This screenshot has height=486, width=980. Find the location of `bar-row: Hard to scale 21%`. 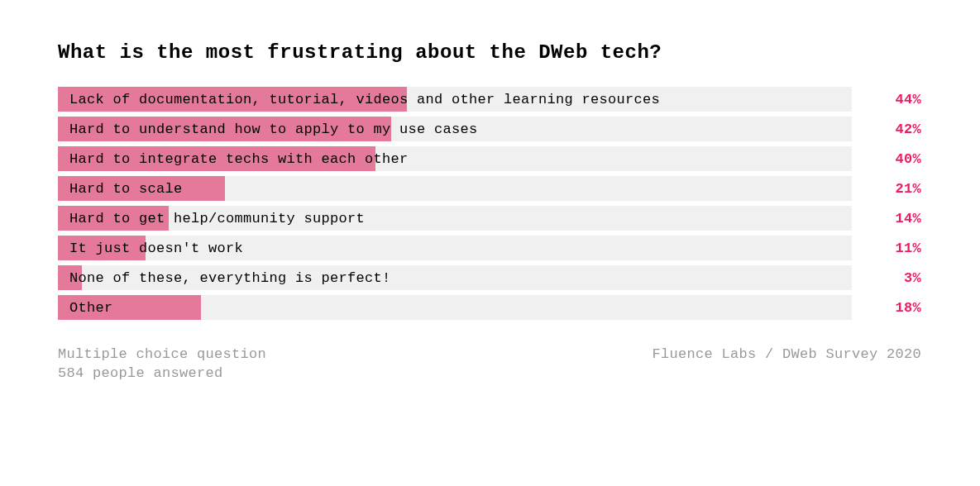

bar-row: Hard to scale 21% is located at coordinates (490, 188).